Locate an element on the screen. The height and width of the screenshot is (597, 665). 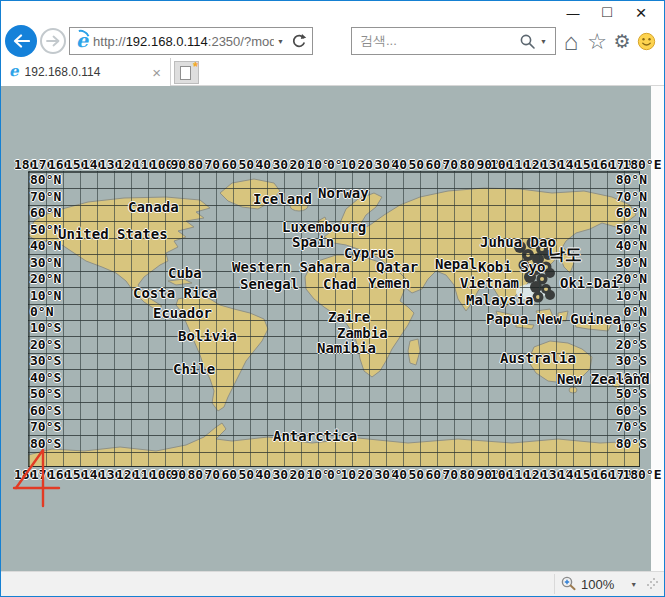
ie-logo-icon: e is located at coordinates (82, 40).